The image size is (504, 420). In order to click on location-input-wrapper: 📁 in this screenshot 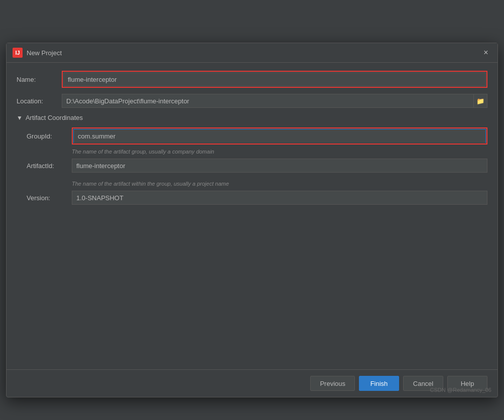, I will do `click(275, 101)`.